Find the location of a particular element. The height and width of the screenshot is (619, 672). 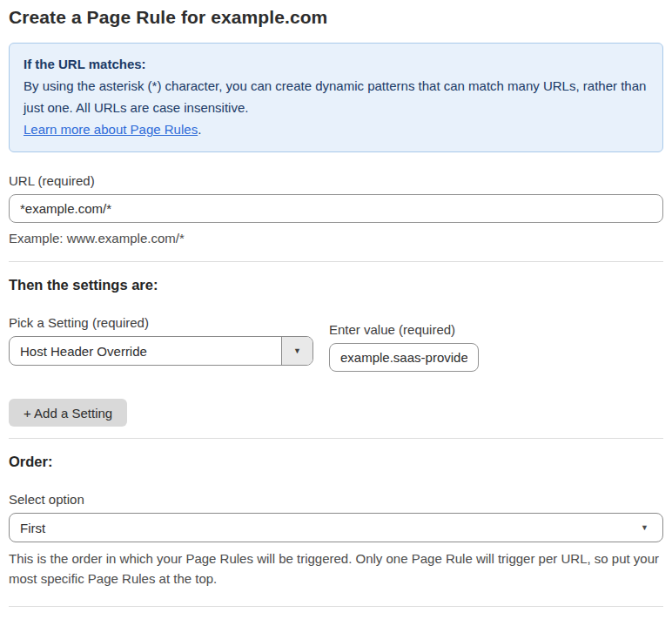

info-box-link-line: Learn more about Page Rules. is located at coordinates (336, 129).